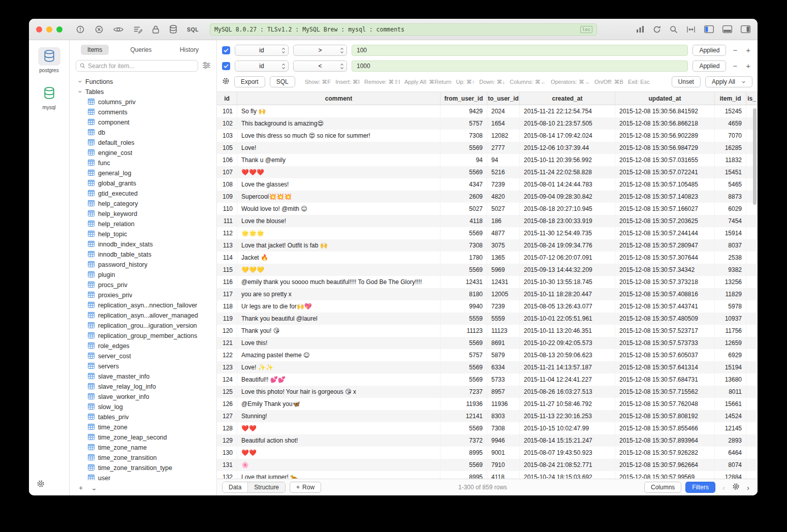 This screenshot has width=787, height=532. Describe the element at coordinates (568, 160) in the screenshot. I see `cell-created_at: 2015-10-11 20:39:56.992` at that location.